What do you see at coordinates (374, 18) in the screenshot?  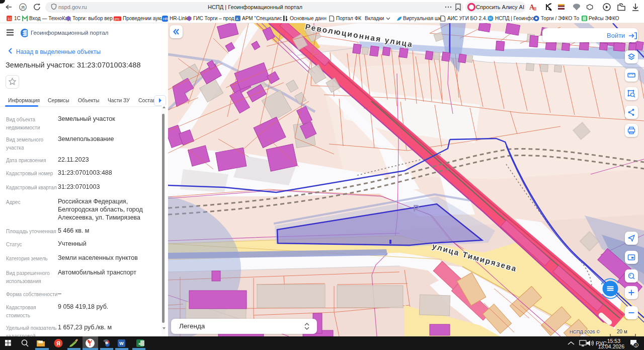 I see `svg-text: Вкладки` at bounding box center [374, 18].